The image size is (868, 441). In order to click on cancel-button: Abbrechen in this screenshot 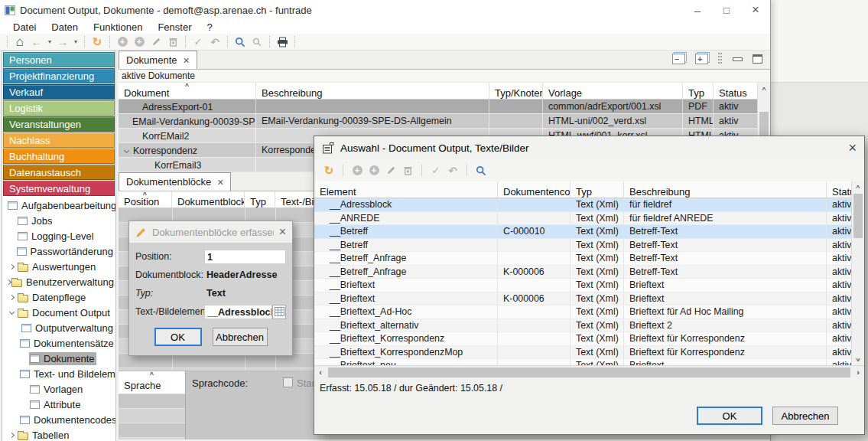, I will do `click(240, 337)`.